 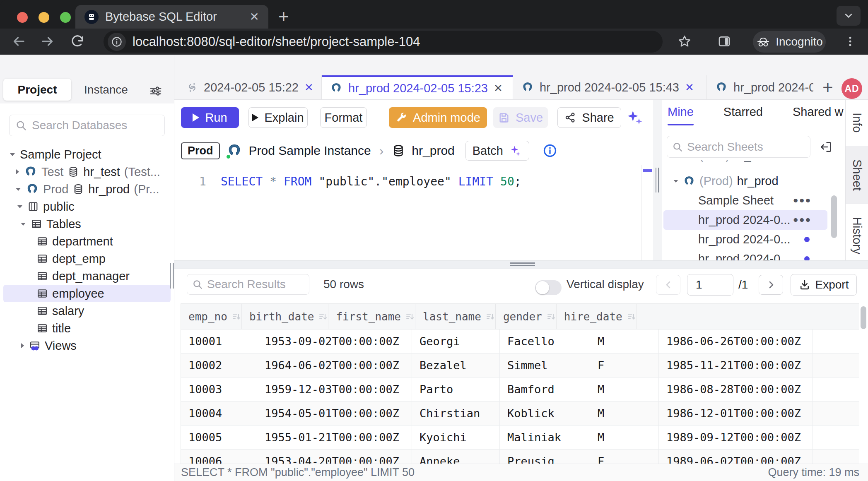 I want to click on share-button: Share, so click(x=589, y=118).